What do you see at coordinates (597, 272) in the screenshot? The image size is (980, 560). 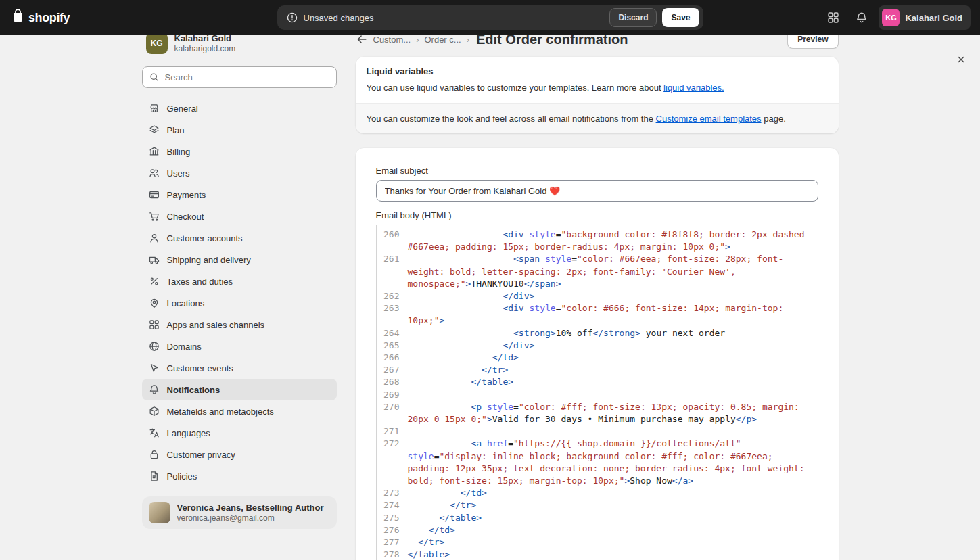 I see `code-line: 261 <span style="color: #667eea; font-si…` at bounding box center [597, 272].